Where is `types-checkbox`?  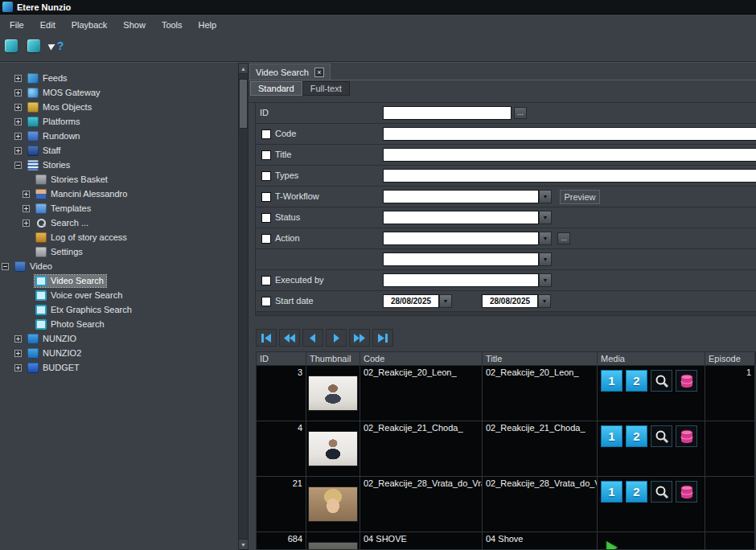 types-checkbox is located at coordinates (266, 176).